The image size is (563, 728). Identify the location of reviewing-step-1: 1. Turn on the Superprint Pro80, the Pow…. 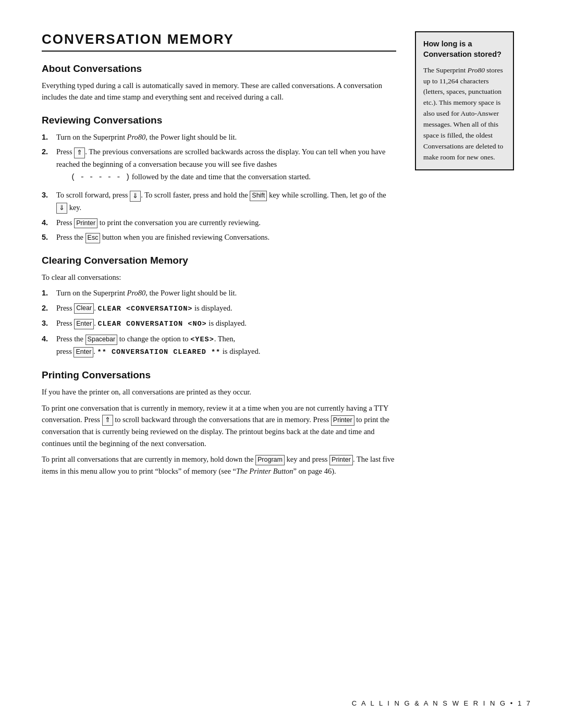
(219, 137).